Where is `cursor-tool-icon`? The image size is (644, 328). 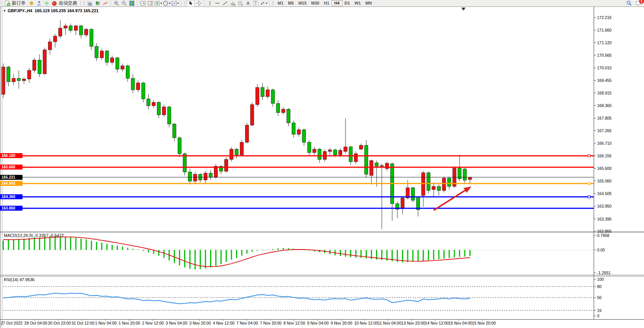
cursor-tool-icon is located at coordinates (191, 3).